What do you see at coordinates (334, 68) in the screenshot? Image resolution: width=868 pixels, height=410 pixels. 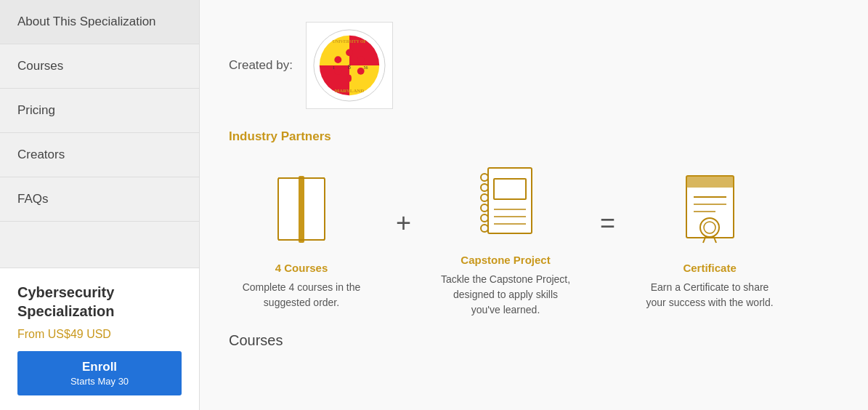 I see `svg-text: 1` at bounding box center [334, 68].